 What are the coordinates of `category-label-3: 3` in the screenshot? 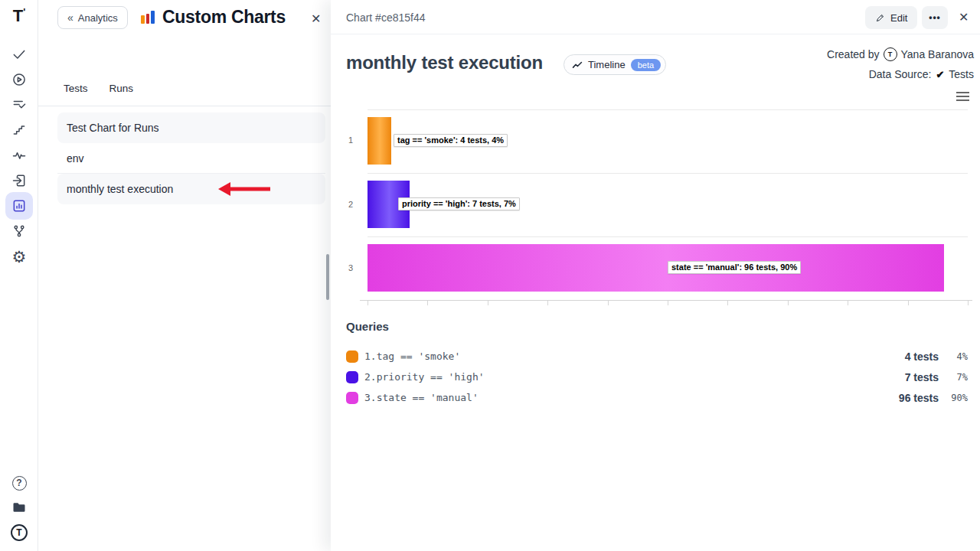 It's located at (348, 268).